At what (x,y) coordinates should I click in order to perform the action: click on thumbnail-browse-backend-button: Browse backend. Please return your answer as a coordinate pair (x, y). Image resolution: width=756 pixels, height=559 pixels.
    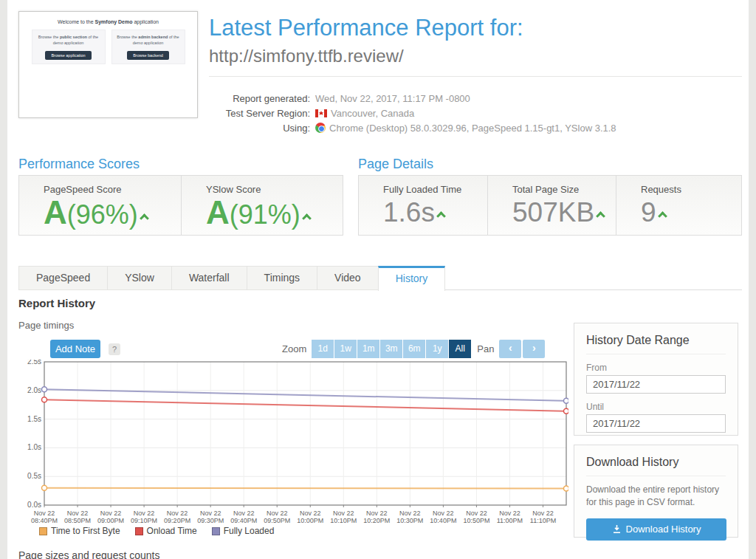
    Looking at the image, I should click on (148, 55).